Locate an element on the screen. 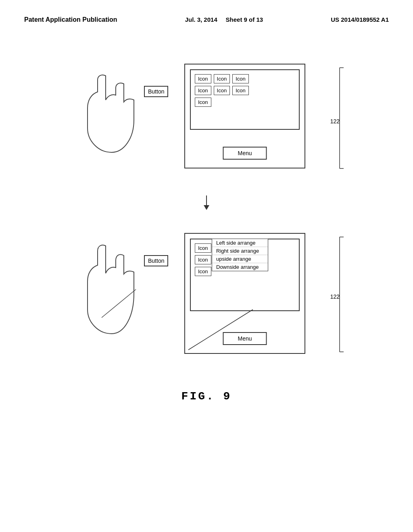 The image size is (413, 532). icon-2-3: Icon is located at coordinates (240, 90).